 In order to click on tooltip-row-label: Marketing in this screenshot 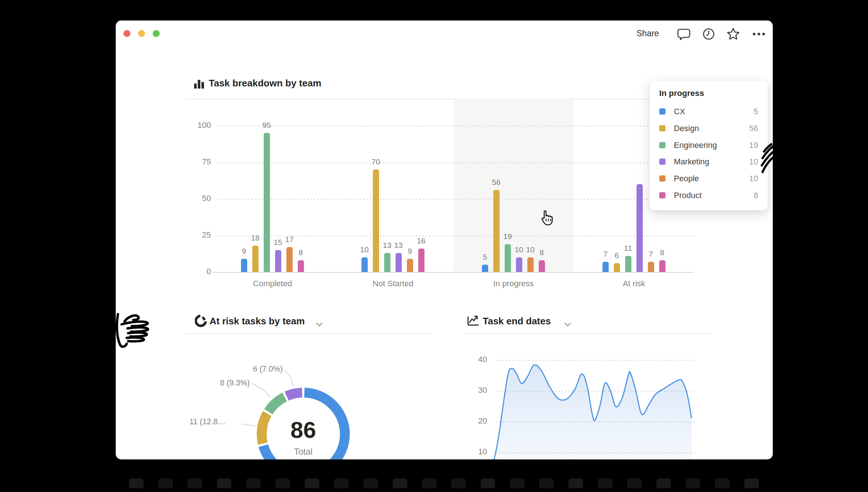, I will do `click(691, 162)`.